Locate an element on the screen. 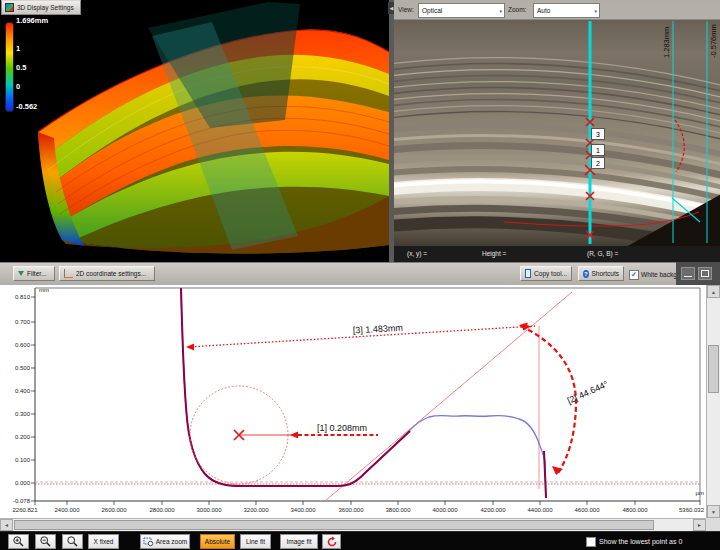 The height and width of the screenshot is (550, 720). horizontal-scroll-thumb is located at coordinates (334, 525).